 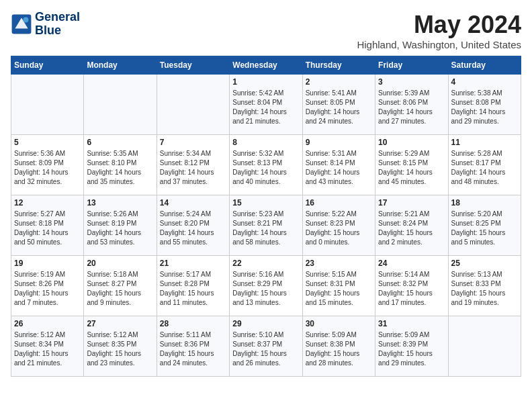 What do you see at coordinates (484, 105) in the screenshot?
I see `calendar-day-cell: 4Sunrise: 5:38 AM Sunset: 8:08 PM Daylig…` at bounding box center [484, 105].